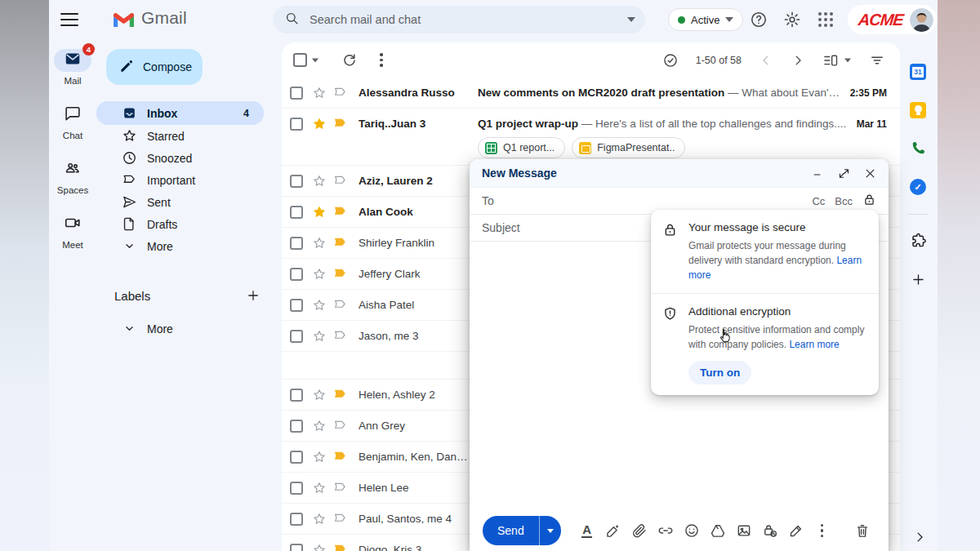  What do you see at coordinates (469, 20) in the screenshot?
I see `search-input` at bounding box center [469, 20].